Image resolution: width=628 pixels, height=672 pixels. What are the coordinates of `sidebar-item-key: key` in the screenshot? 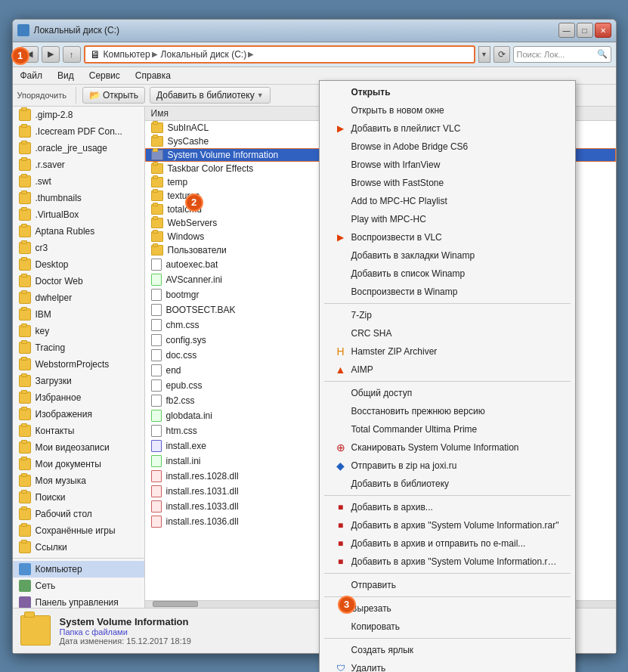 It's located at (79, 331).